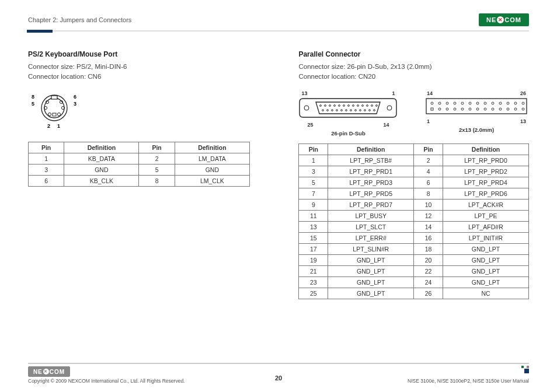 This screenshot has height=392, width=557. I want to click on th-def2: Definition, so click(212, 147).